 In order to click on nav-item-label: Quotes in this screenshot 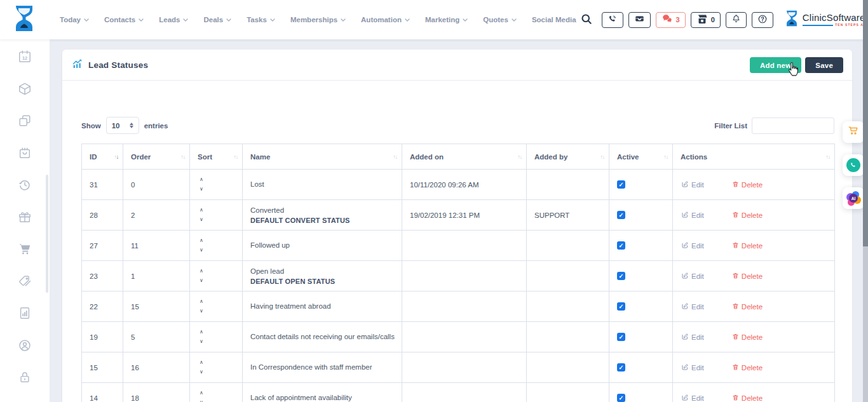, I will do `click(496, 20)`.